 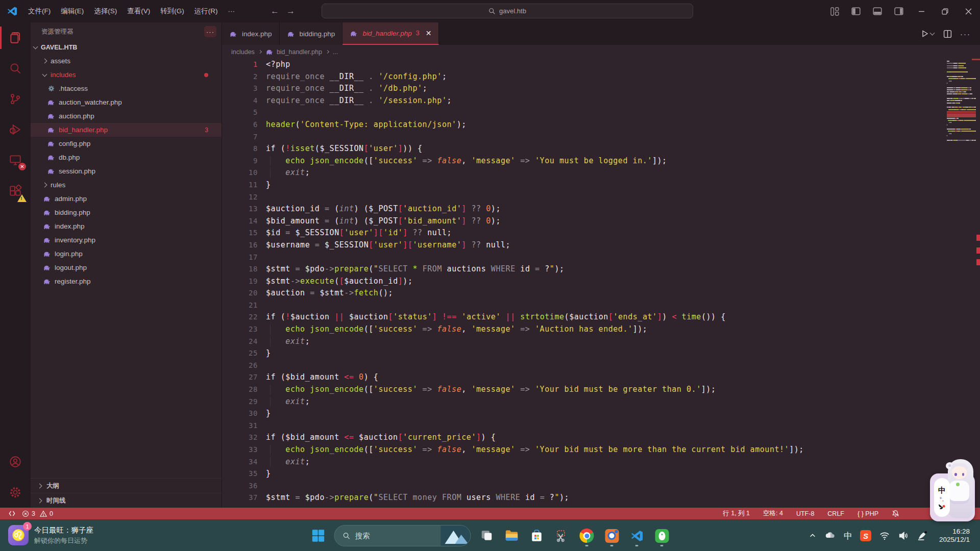 I want to click on run-debug-icon, so click(x=15, y=130).